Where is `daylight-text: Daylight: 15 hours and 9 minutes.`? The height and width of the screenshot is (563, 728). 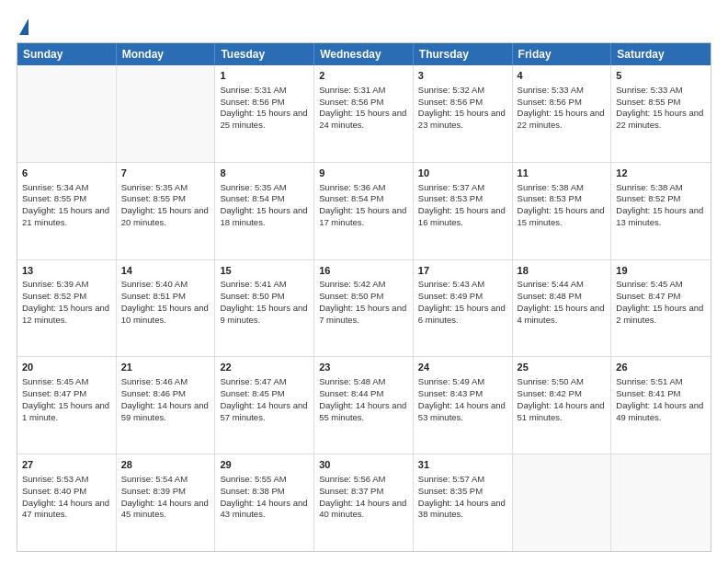
daylight-text: Daylight: 15 hours and 9 minutes. is located at coordinates (265, 315).